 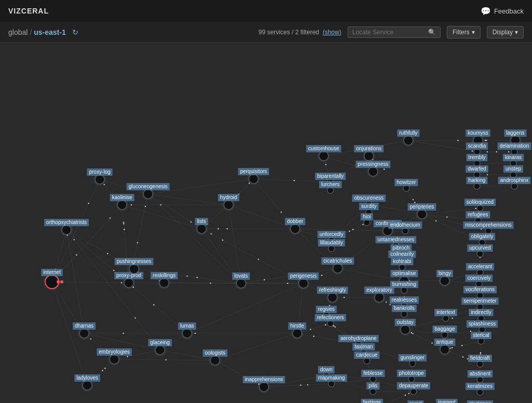 I want to click on search-container: 🔍, so click(x=394, y=32).